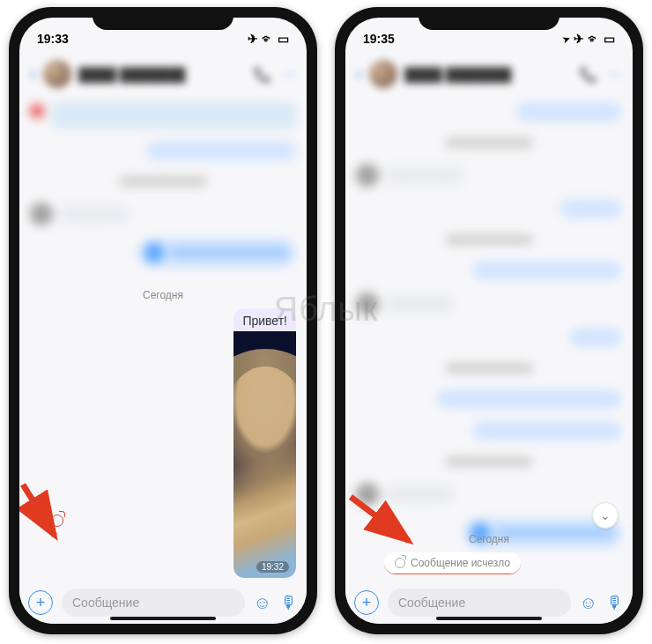  Describe the element at coordinates (489, 553) in the screenshot. I see `recent-messages: Сегодня Сообщение исчезло` at that location.